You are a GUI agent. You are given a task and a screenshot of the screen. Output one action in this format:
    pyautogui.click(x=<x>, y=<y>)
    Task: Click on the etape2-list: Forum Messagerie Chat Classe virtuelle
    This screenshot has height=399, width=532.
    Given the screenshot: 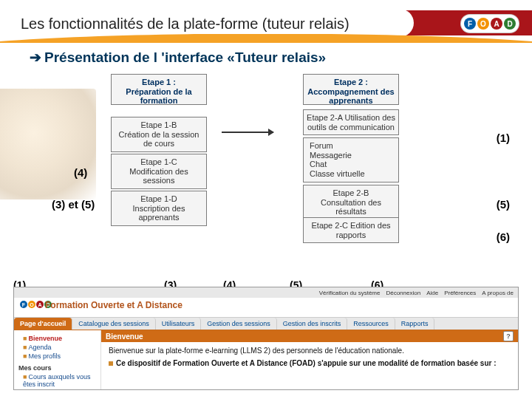 What is the action you would take?
    pyautogui.click(x=351, y=160)
    